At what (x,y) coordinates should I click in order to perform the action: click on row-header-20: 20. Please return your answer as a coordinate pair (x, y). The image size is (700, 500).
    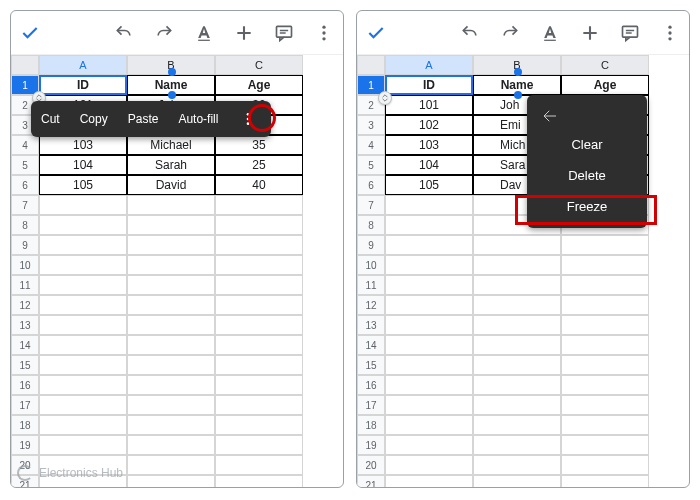
    Looking at the image, I should click on (371, 465).